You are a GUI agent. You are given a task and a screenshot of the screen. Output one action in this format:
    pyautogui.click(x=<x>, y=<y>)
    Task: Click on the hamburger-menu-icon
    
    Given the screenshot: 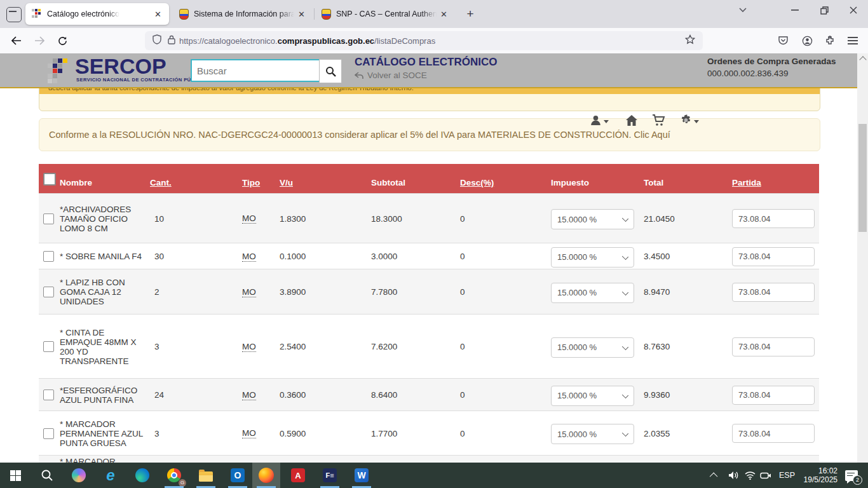 What is the action you would take?
    pyautogui.click(x=853, y=41)
    